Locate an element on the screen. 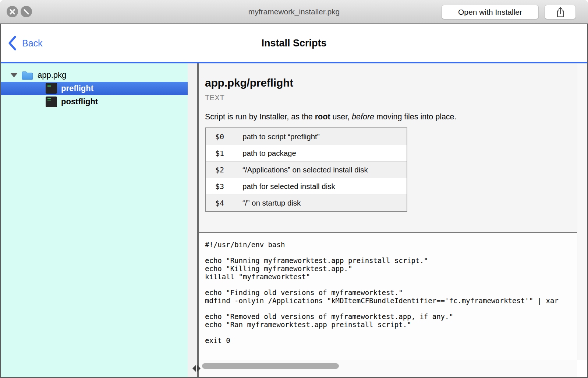 The image size is (588, 378). detail-kind-badge: TEXT is located at coordinates (391, 98).